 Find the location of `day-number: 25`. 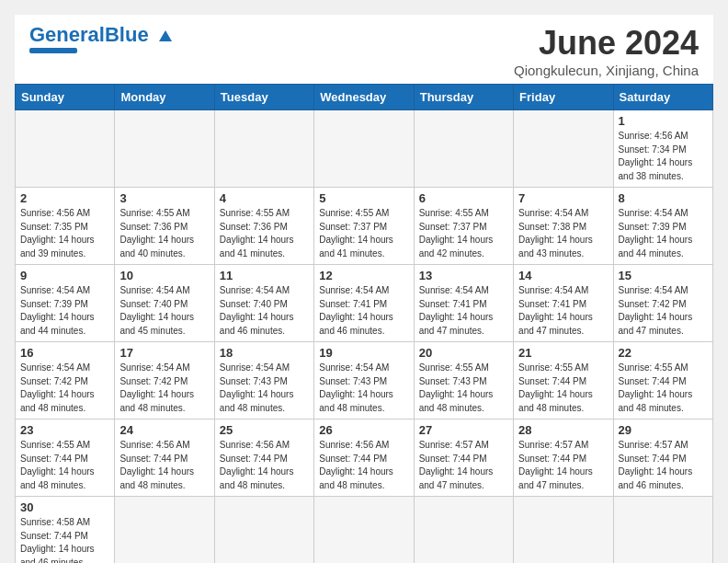

day-number: 25 is located at coordinates (265, 431).